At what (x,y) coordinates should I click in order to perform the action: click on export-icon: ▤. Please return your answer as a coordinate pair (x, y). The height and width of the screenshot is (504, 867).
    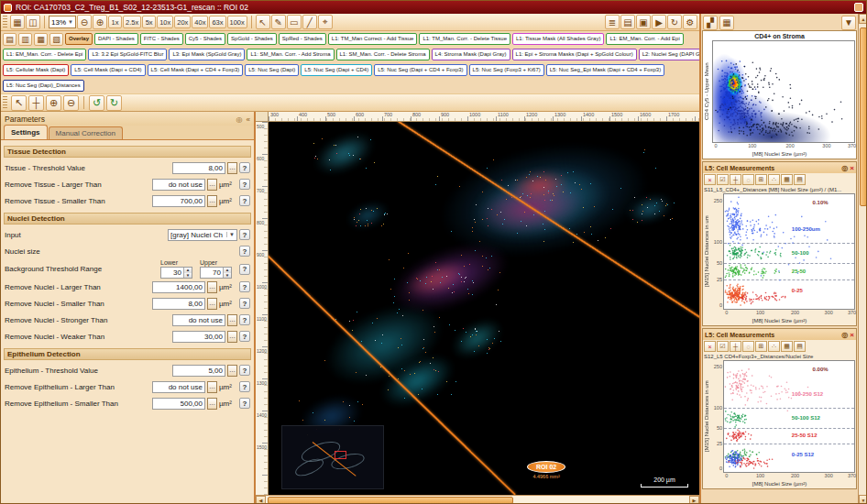
    Looking at the image, I should click on (799, 346).